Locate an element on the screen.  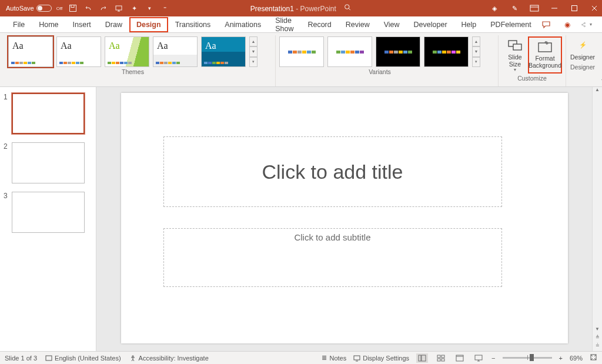
designer-button: ⚡ Designer is located at coordinates (583, 49).